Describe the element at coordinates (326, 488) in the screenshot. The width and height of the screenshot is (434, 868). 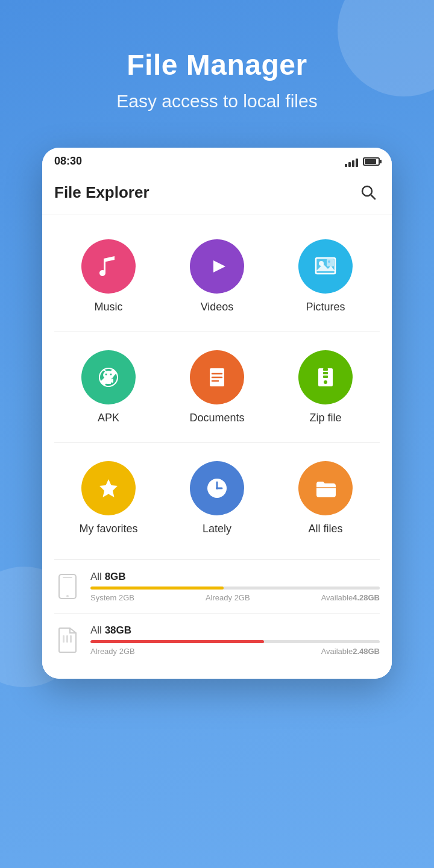
I see `allfiles-icon-circle` at that location.